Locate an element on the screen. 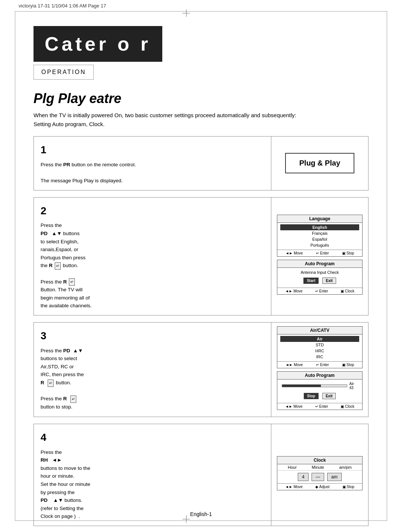 The height and width of the screenshot is (532, 402). lang-francais: Français is located at coordinates (320, 233).